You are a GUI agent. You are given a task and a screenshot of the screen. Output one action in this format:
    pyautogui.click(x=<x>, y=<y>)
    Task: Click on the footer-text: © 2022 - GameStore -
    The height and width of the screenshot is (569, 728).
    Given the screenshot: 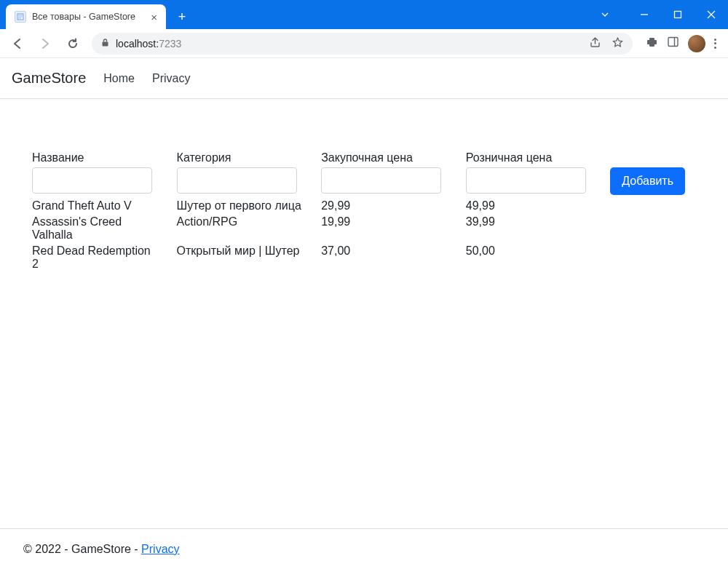 What is the action you would take?
    pyautogui.click(x=82, y=549)
    